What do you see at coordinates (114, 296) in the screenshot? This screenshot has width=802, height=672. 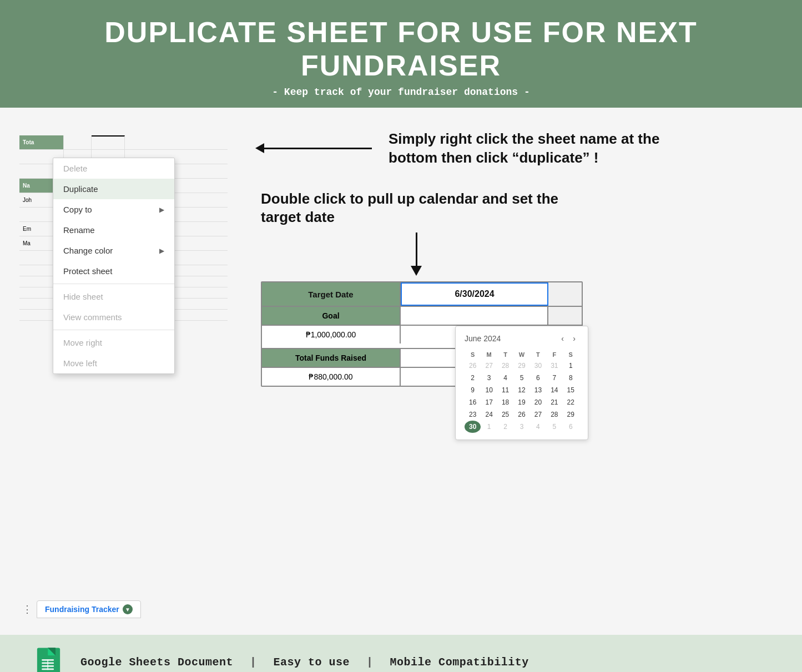 I see `menu-item-hide: Hide sheet` at bounding box center [114, 296].